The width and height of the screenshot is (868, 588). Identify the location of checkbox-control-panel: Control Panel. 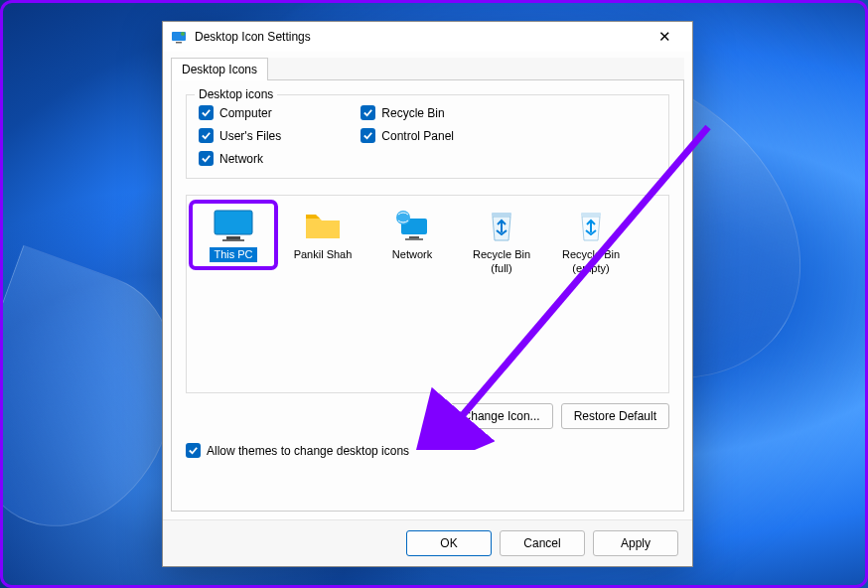
(407, 135).